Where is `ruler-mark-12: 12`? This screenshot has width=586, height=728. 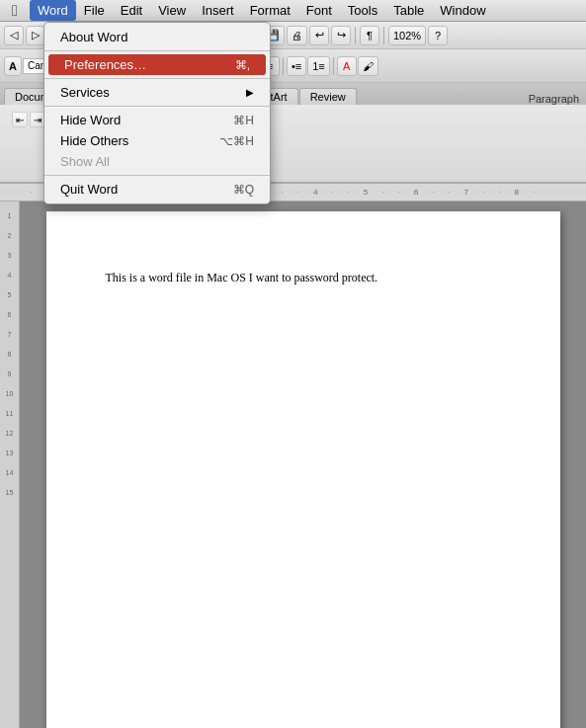 ruler-mark-12: 12 is located at coordinates (10, 433).